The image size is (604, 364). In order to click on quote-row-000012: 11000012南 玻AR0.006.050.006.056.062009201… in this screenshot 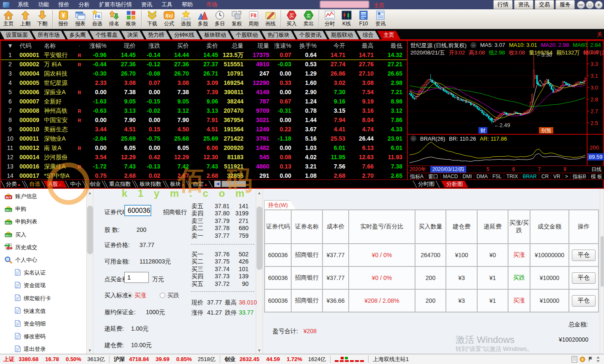, I will do `click(204, 148)`.